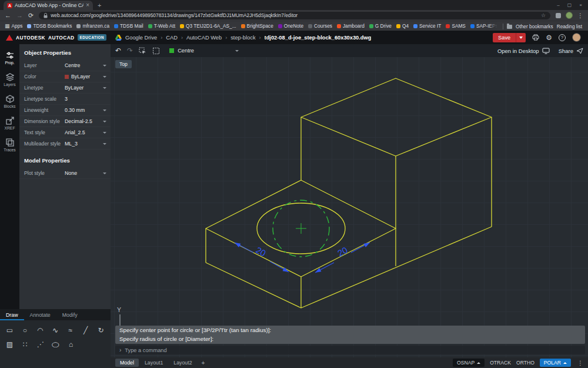  Describe the element at coordinates (9, 38) in the screenshot. I see `autodesk-logo-icon` at that location.